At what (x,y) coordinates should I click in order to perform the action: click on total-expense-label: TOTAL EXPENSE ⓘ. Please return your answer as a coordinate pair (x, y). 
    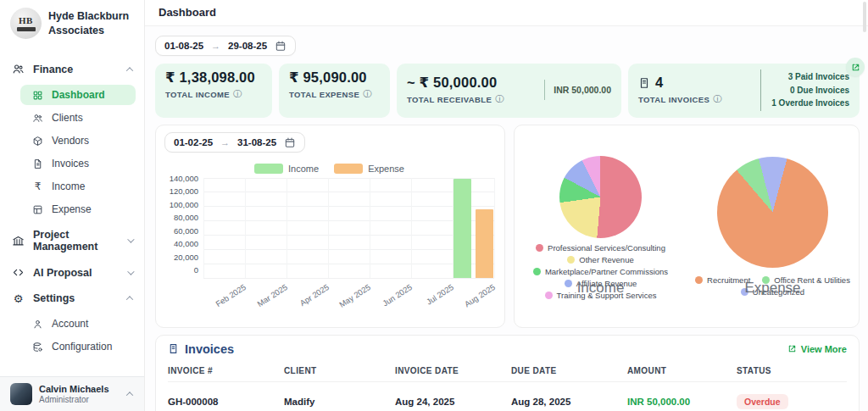
    Looking at the image, I should click on (334, 94).